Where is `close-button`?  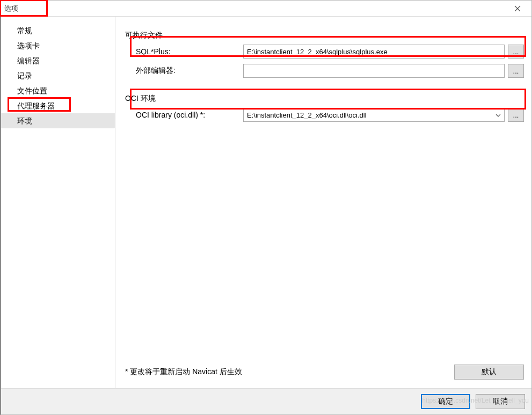
close-button is located at coordinates (518, 9).